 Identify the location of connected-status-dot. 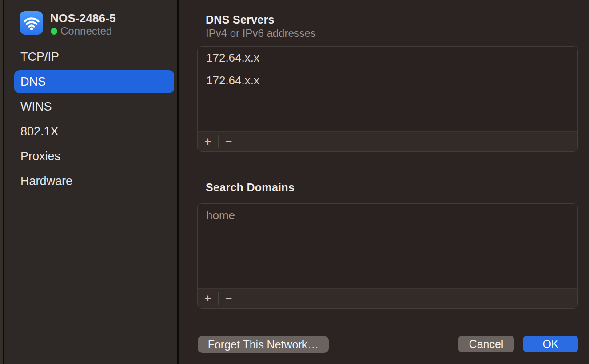
(54, 31).